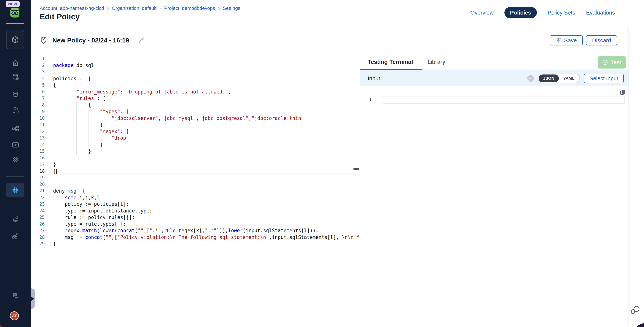 Image resolution: width=644 pixels, height=327 pixels. I want to click on format-option-json: JSON, so click(549, 78).